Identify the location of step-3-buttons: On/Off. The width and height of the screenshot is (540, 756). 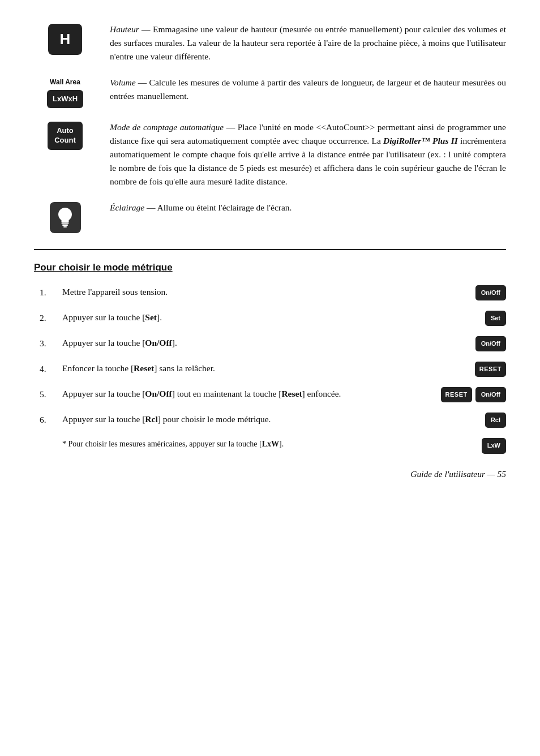
(483, 344).